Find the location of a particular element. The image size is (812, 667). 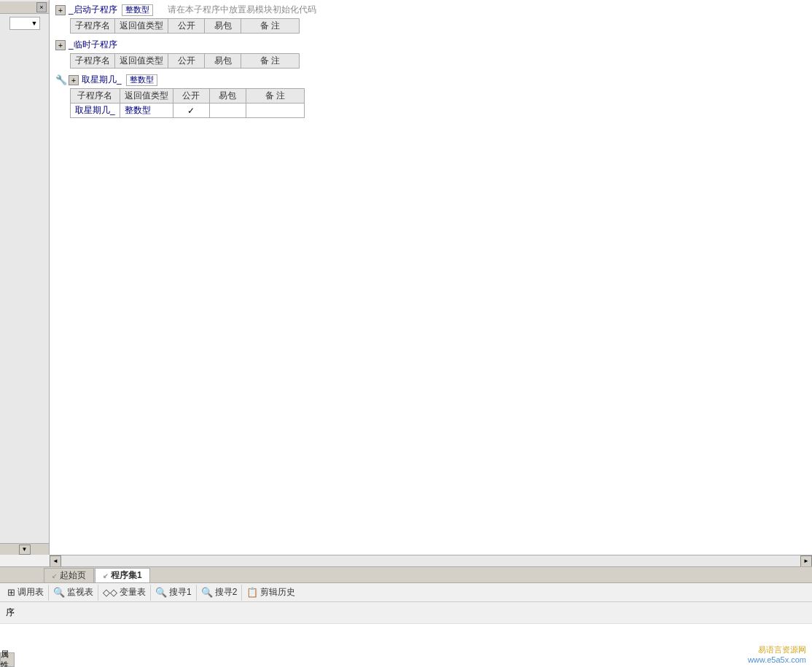

watermark-area: 易语言资源网 www.e5a5x.com is located at coordinates (406, 645).